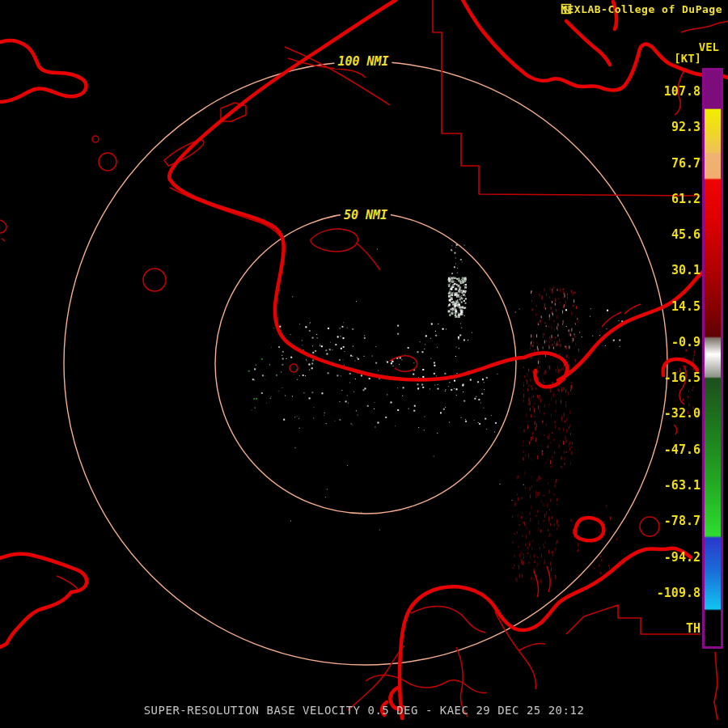 The height and width of the screenshot is (728, 728). I want to click on colorbar-unit-bracket: [KT], so click(688, 58).